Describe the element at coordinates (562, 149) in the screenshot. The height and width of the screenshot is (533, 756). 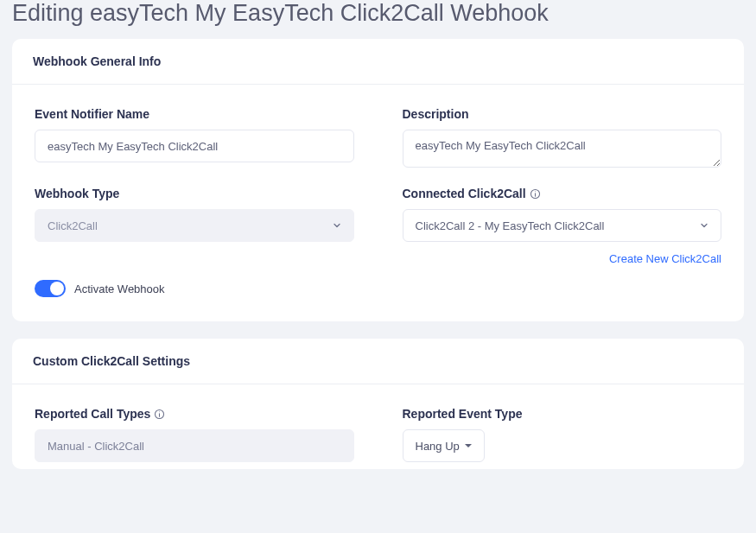
I see `description-textarea: easyTech My EasyTech Click2Call` at that location.